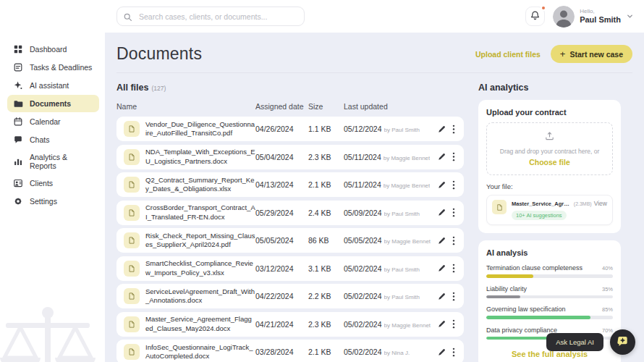 The width and height of the screenshot is (644, 362). Describe the element at coordinates (550, 136) in the screenshot. I see `upload-icon` at that location.